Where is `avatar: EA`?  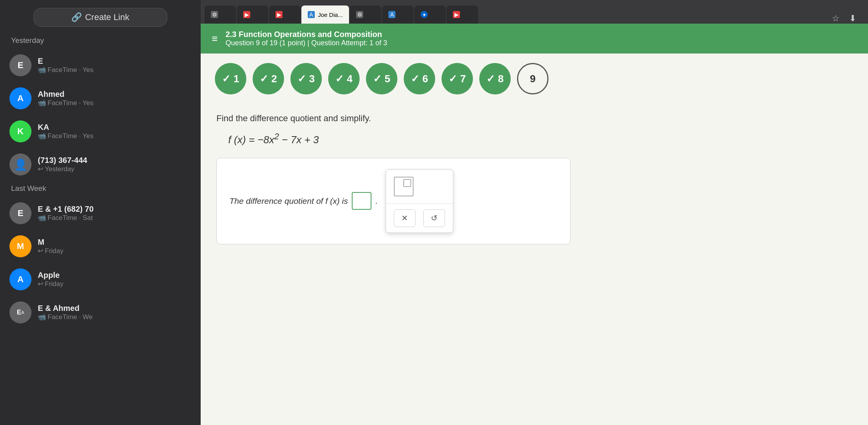
avatar: EA is located at coordinates (20, 312).